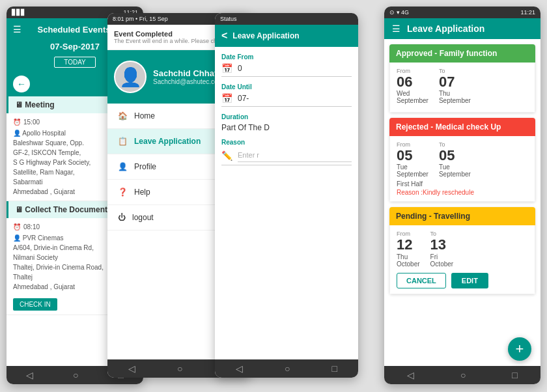 The image size is (547, 392). Describe the element at coordinates (17, 227) in the screenshot. I see `clock-icon-2: ⏰` at that location.